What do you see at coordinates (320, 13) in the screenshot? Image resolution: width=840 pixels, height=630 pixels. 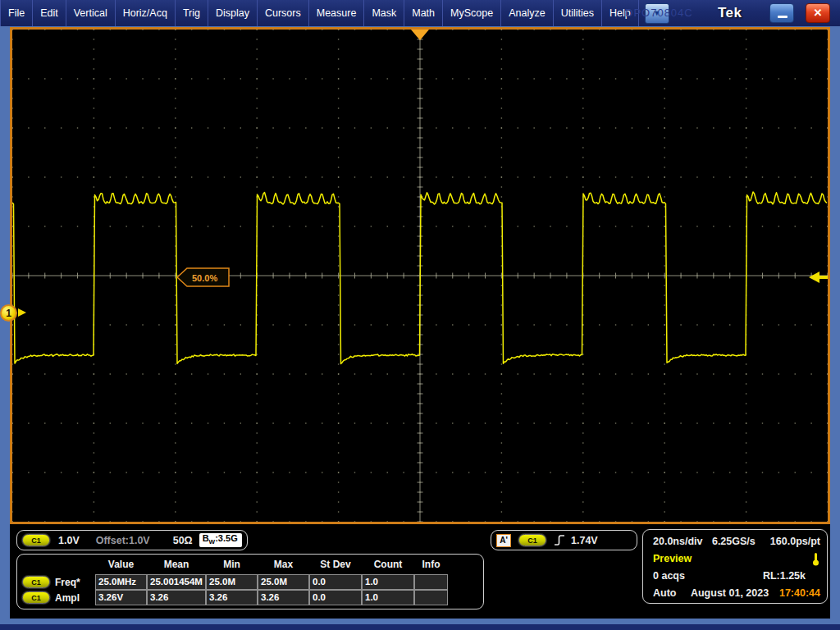 I see `menu-bar-items: FileEditVerticalHoriz/AcqTrigDisplayCurs…` at bounding box center [320, 13].